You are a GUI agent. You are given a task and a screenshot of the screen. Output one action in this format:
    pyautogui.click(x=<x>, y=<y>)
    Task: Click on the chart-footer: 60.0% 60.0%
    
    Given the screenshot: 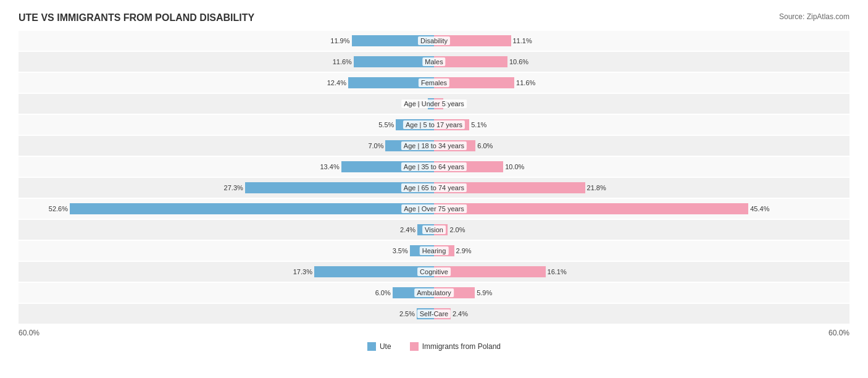 What is the action you would take?
    pyautogui.click(x=434, y=333)
    